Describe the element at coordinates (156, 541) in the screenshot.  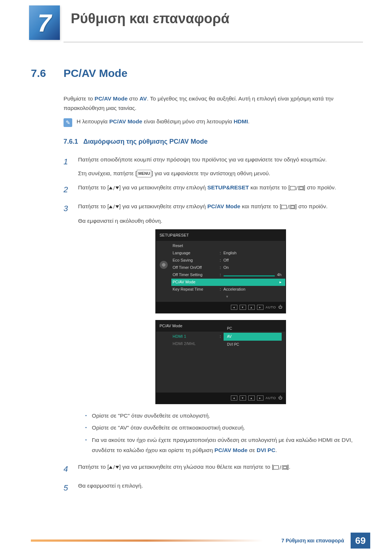
I see `footer-gradient` at that location.